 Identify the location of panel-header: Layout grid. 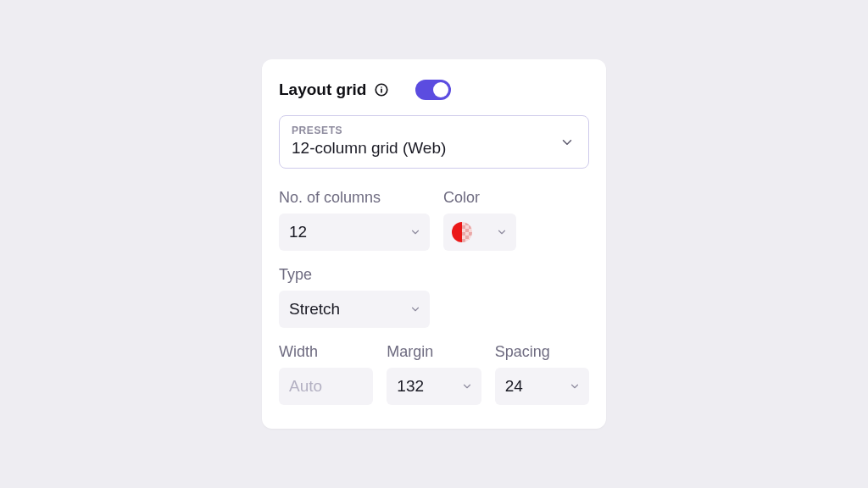
(434, 90).